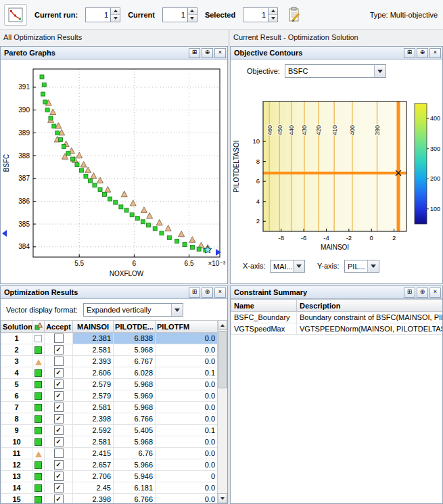 The width and height of the screenshot is (443, 504). Describe the element at coordinates (222, 411) in the screenshot. I see `results-scrollbar` at that location.